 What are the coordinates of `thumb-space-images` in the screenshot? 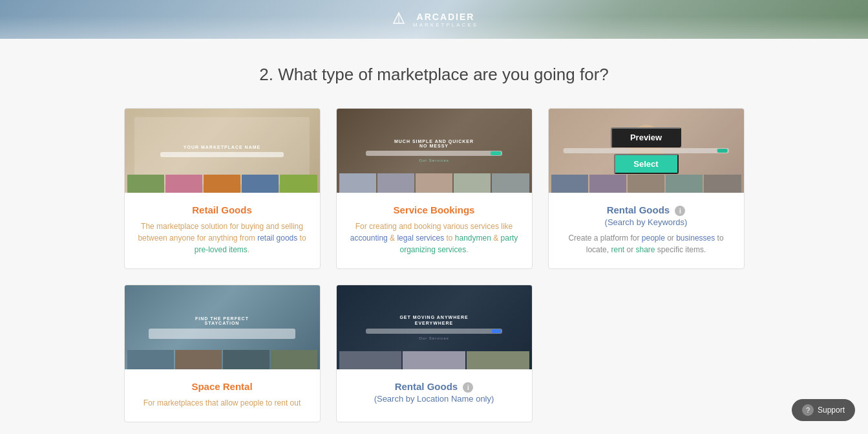 It's located at (222, 360).